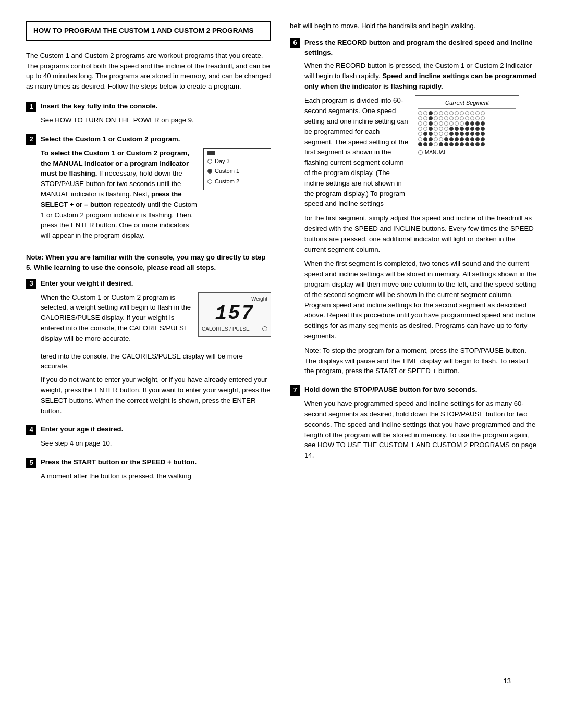 This screenshot has height=728, width=563. What do you see at coordinates (357, 152) in the screenshot?
I see `segment-para: Each program is divided into 60-second s…` at bounding box center [357, 152].